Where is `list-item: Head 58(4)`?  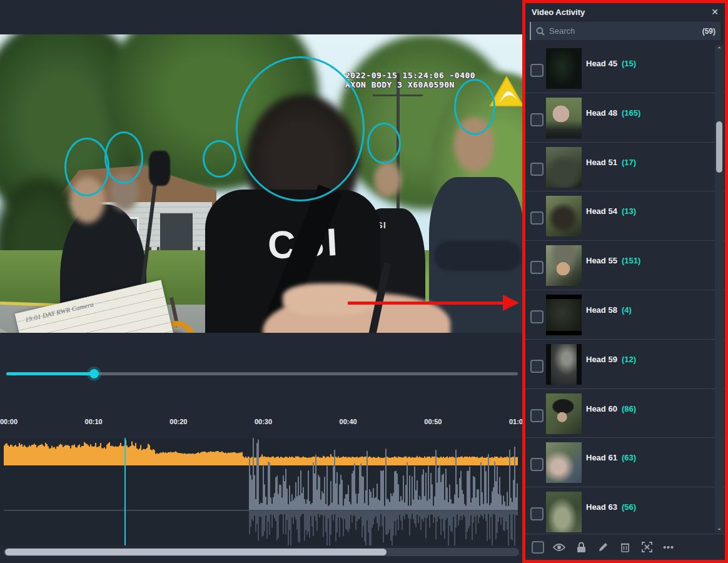
list-item: Head 58(4) is located at coordinates (625, 315).